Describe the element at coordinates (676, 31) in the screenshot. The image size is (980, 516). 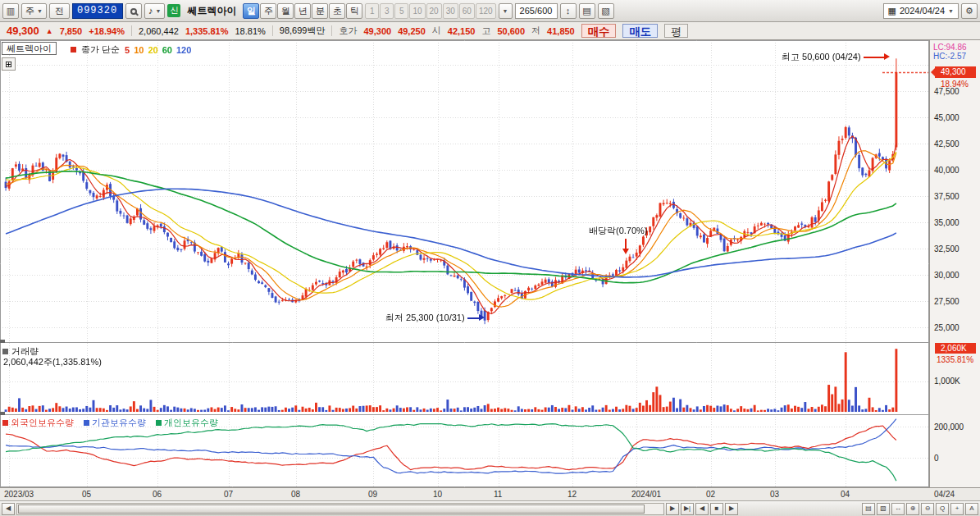
I see `avg-button: 평` at that location.